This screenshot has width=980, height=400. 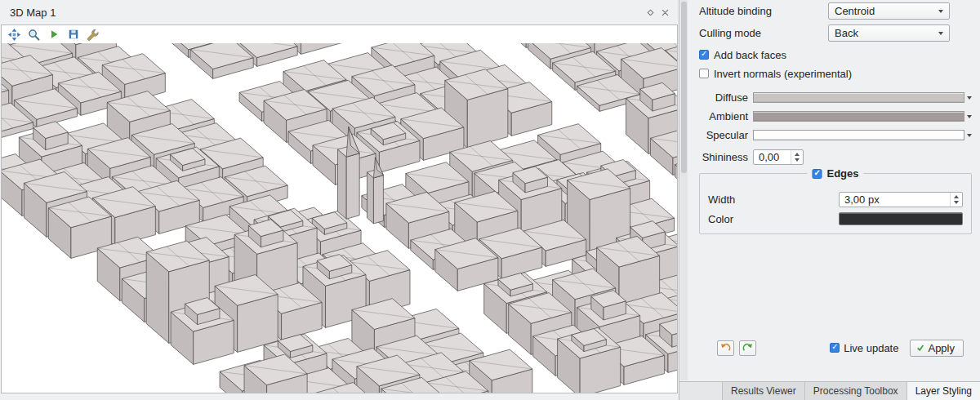 I want to click on close-icon, so click(x=665, y=13).